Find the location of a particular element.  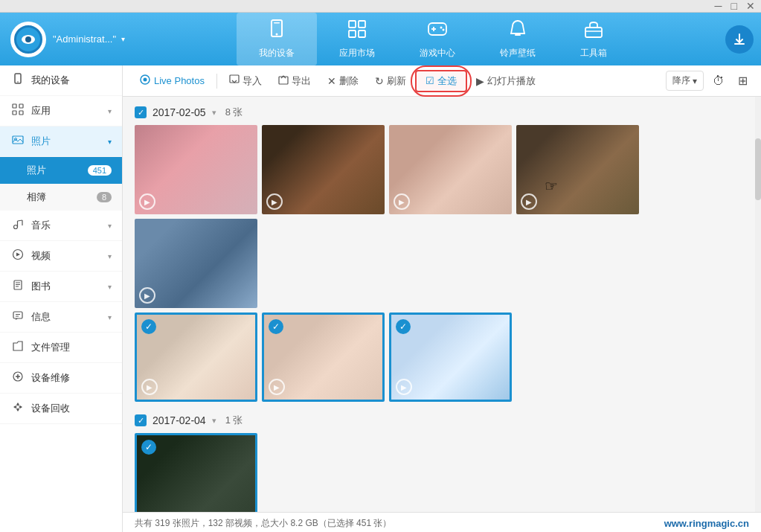

export-label: 导出 is located at coordinates (301, 81).